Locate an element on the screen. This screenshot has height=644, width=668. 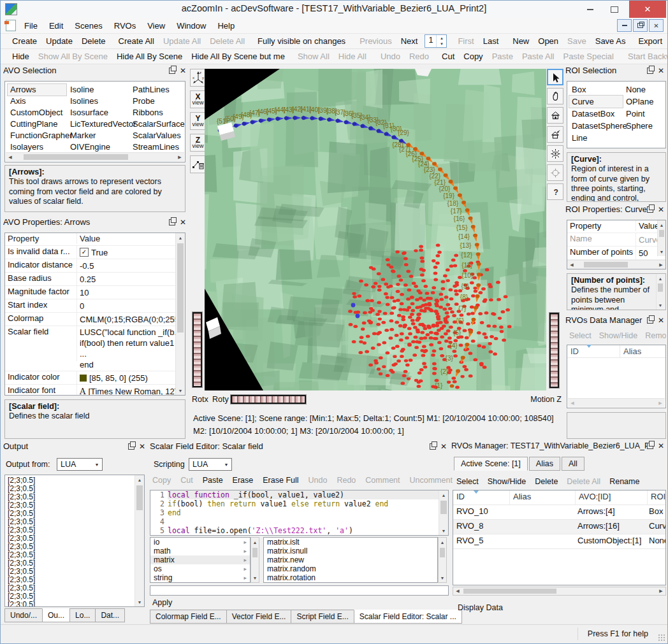
function-item-matrix-rotation: matrix.rotation is located at coordinates (351, 578).